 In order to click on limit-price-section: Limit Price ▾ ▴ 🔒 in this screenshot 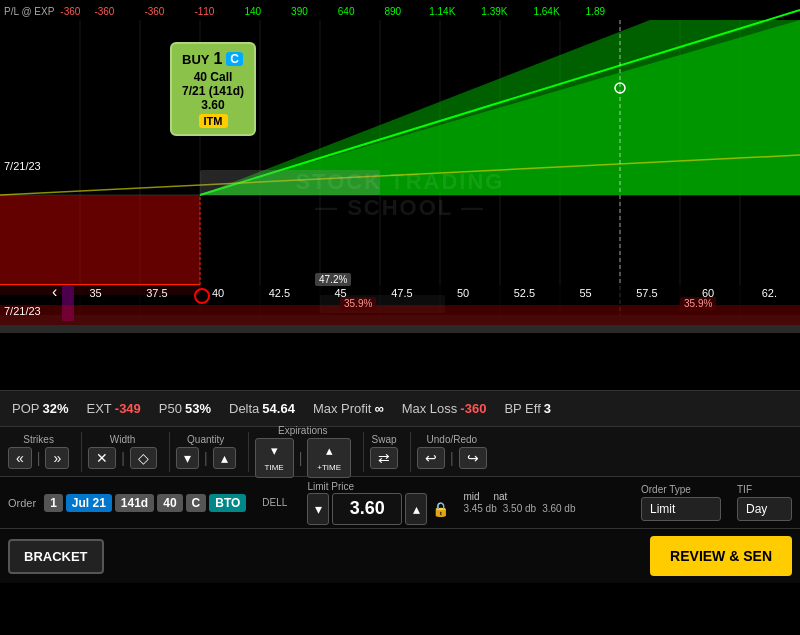, I will do `click(378, 503)`.